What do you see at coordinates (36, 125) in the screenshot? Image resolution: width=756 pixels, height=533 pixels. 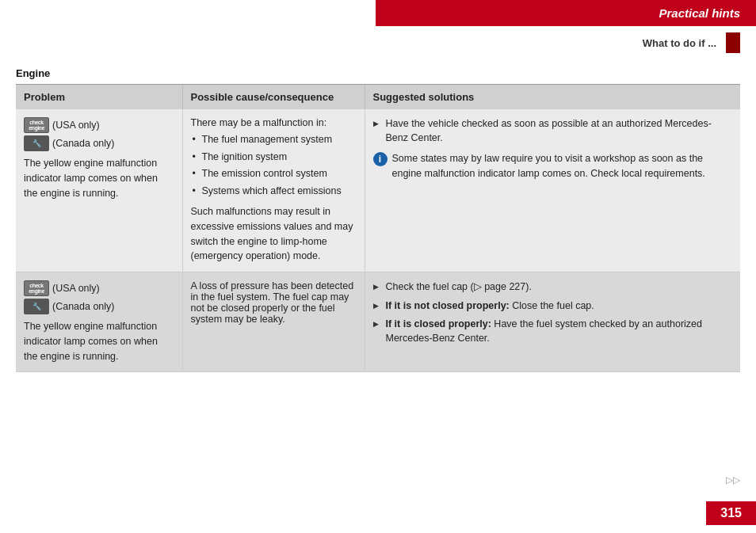 I see `check-engine-icon-1: checkengine` at bounding box center [36, 125].